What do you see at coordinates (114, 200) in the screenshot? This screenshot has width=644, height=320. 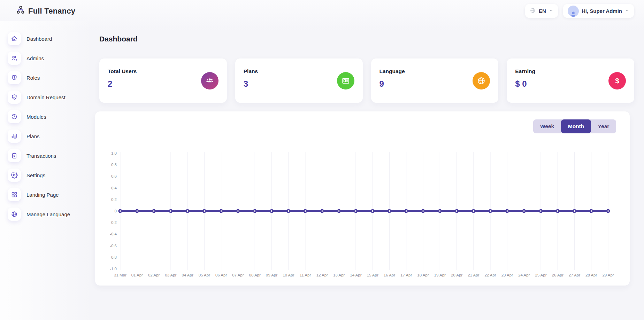 I see `svg-text: 0.2` at bounding box center [114, 200].